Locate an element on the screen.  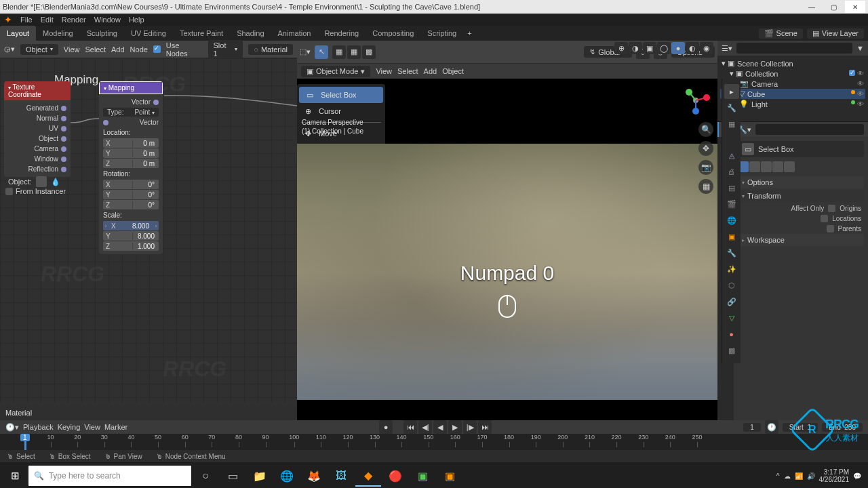
app-icon: ▣ is located at coordinates (422, 476).